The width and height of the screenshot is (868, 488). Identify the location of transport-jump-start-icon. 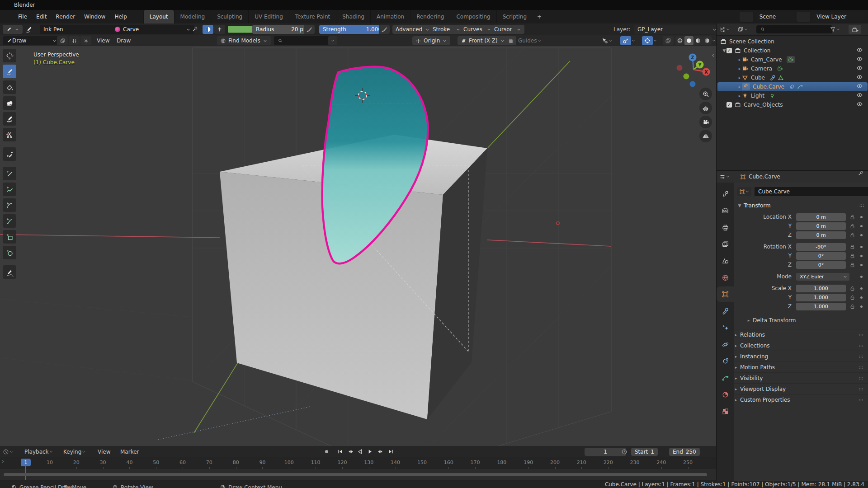
(340, 452).